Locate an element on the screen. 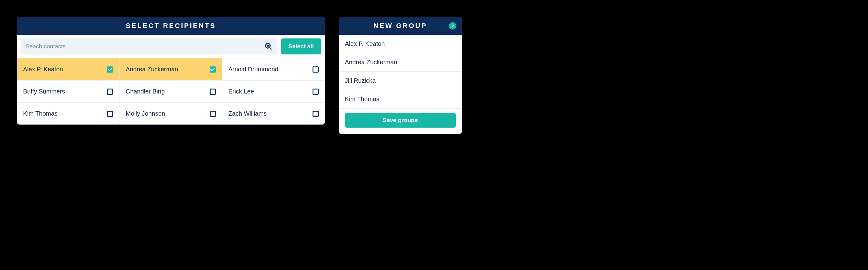  contact-cell: Zach Williams is located at coordinates (274, 113).